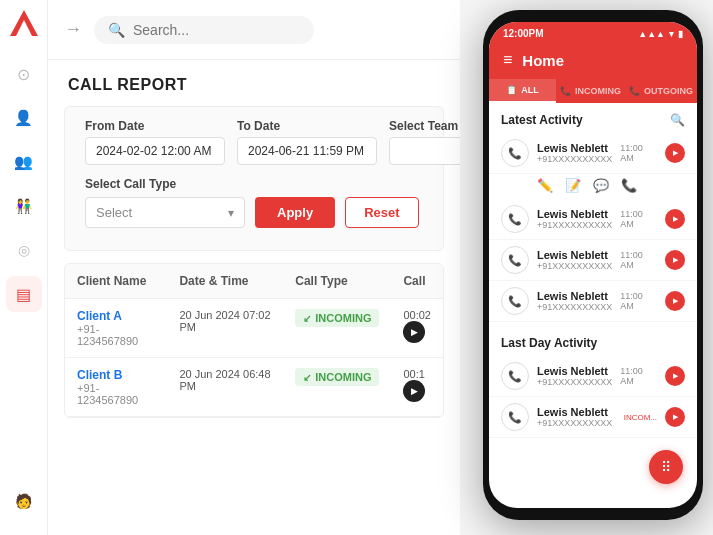  I want to click on search-icon: 🔍, so click(116, 30).